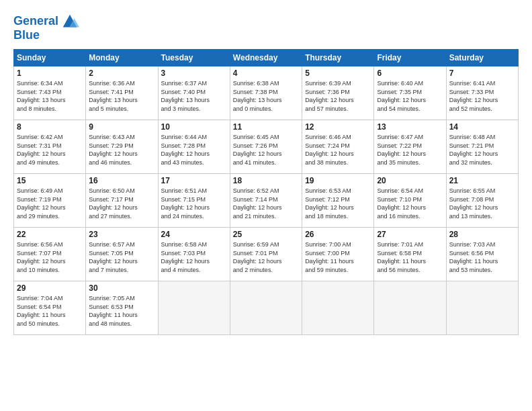  I want to click on calendar-cell: 12Sunrise: 6:46 AM Sunset: 7:24 PM Dayli…, so click(339, 147).